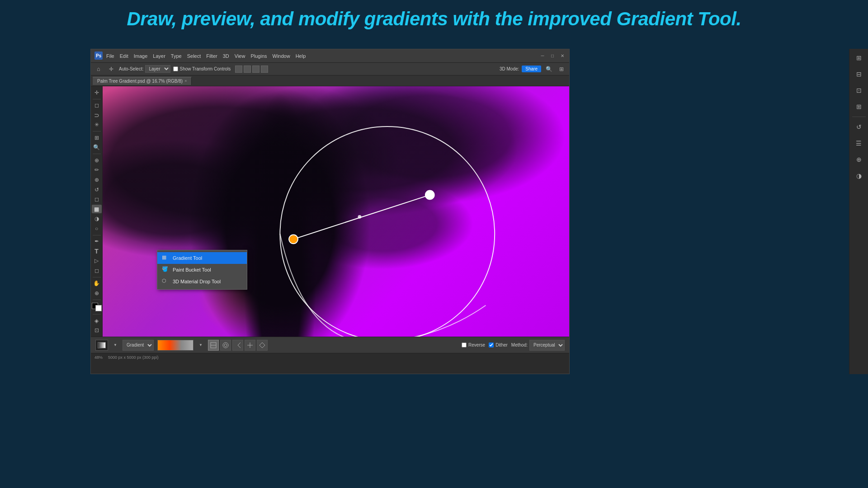  What do you see at coordinates (281, 56) in the screenshot?
I see `menu-window: Window` at bounding box center [281, 56].